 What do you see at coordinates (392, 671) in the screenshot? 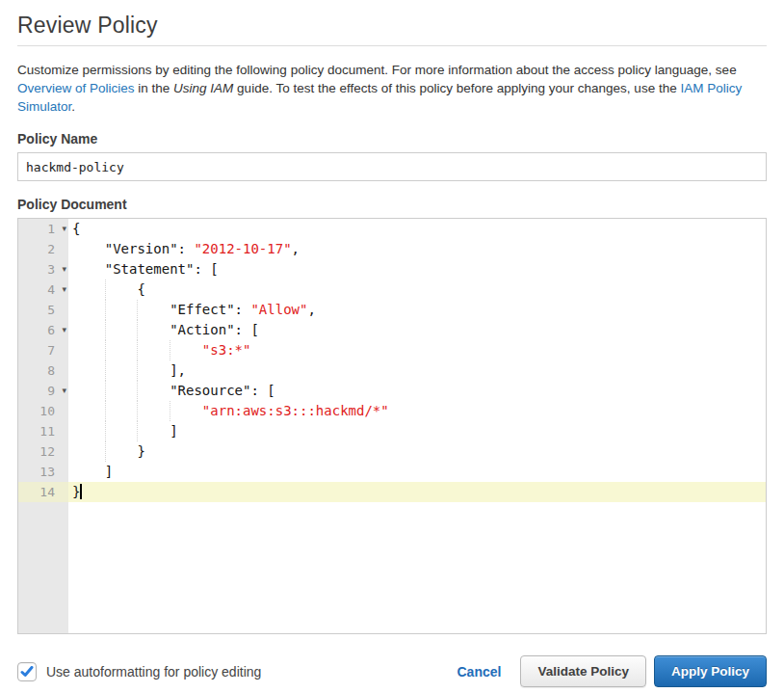
I see `footer-bar: Use autoformatting for policy editing Ca…` at bounding box center [392, 671].